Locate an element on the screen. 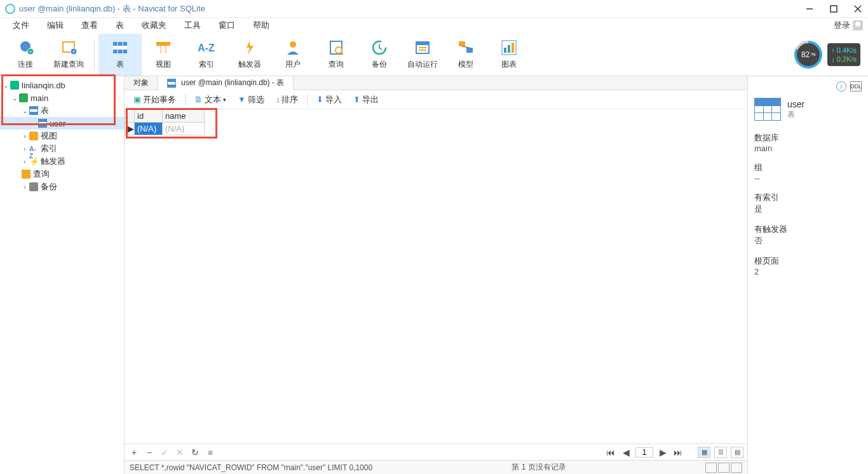  toolbar-view-button: 视图 is located at coordinates (163, 55).